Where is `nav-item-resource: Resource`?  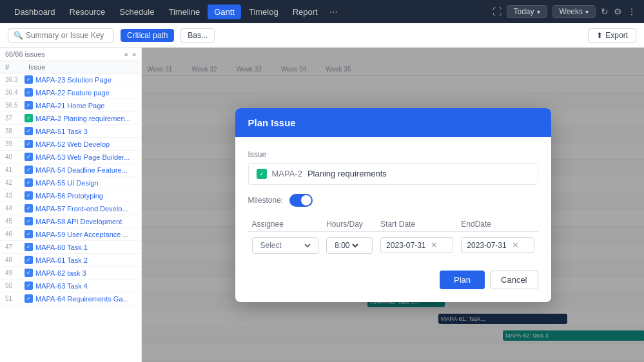
nav-item-resource: Resource is located at coordinates (88, 12).